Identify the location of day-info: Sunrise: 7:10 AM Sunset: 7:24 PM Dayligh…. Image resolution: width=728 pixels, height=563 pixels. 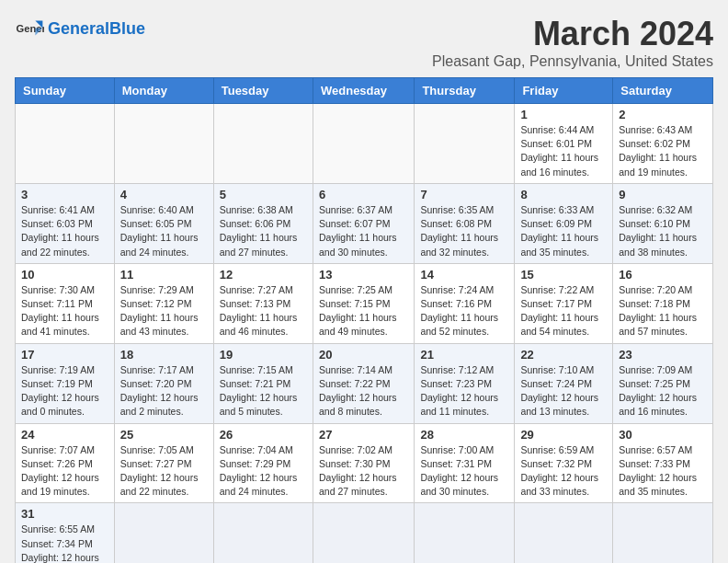
(563, 392).